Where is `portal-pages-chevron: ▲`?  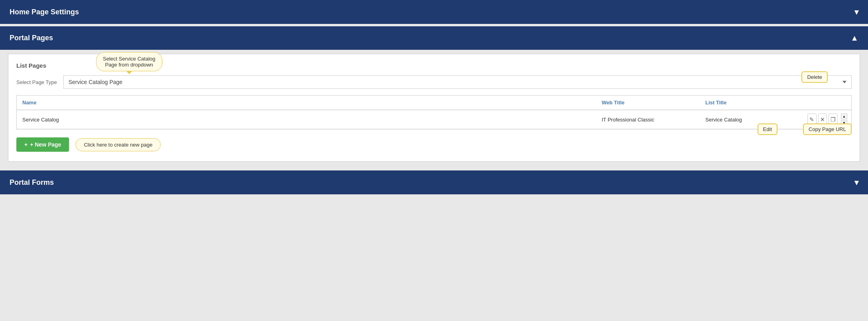
portal-pages-chevron: ▲ is located at coordinates (854, 38).